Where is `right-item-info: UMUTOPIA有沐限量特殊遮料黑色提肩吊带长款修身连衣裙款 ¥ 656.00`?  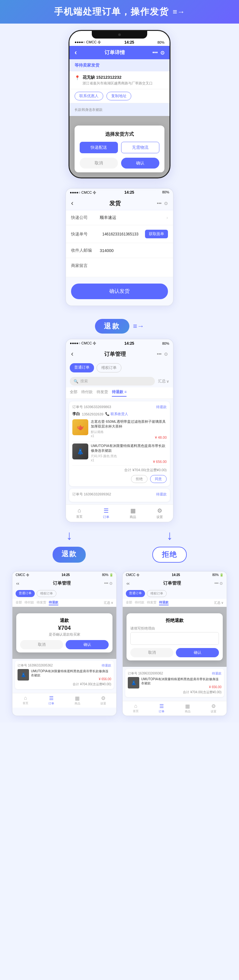 right-item-info: UMUTOPIA有沐限量特殊遮料黑色提肩吊带长款修身连衣裙款 ¥ 656.00 is located at coordinates (181, 683).